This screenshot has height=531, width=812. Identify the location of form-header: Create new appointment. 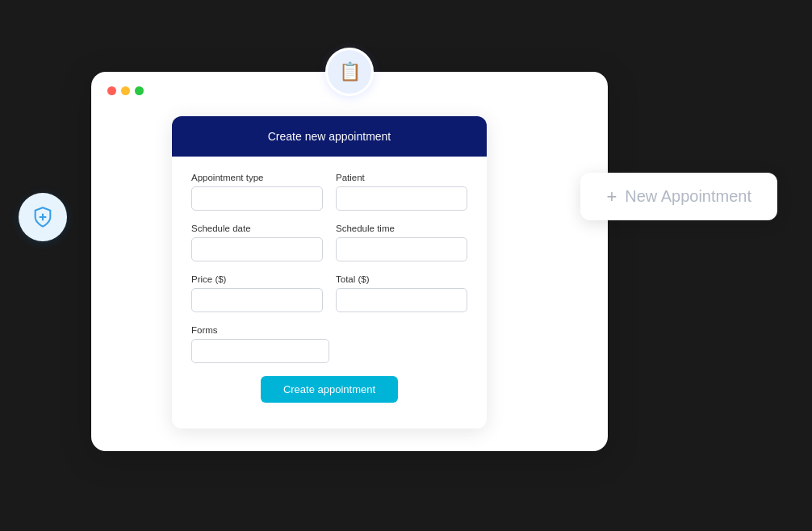
(329, 136).